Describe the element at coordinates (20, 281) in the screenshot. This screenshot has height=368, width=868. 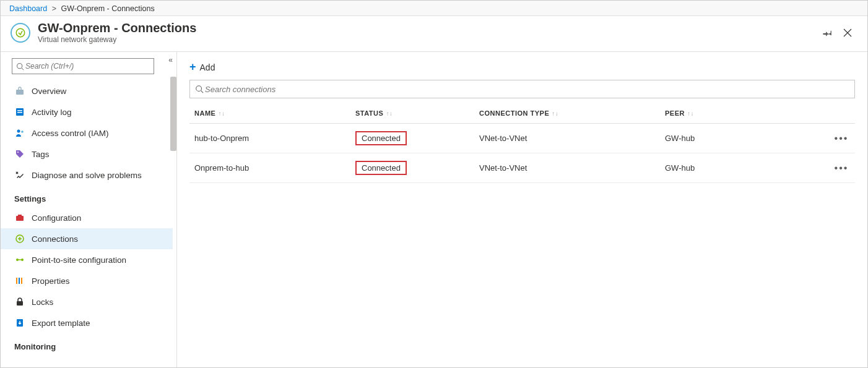
I see `properties-icon` at that location.